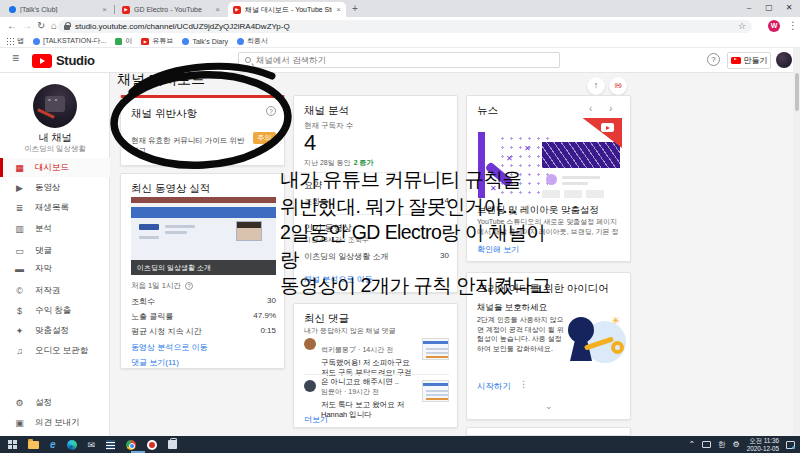 The width and height of the screenshot is (800, 453). Describe the element at coordinates (204, 268) in the screenshot. I see `thumbnail-caption: 이츠딩의 일상생활 소개` at that location.